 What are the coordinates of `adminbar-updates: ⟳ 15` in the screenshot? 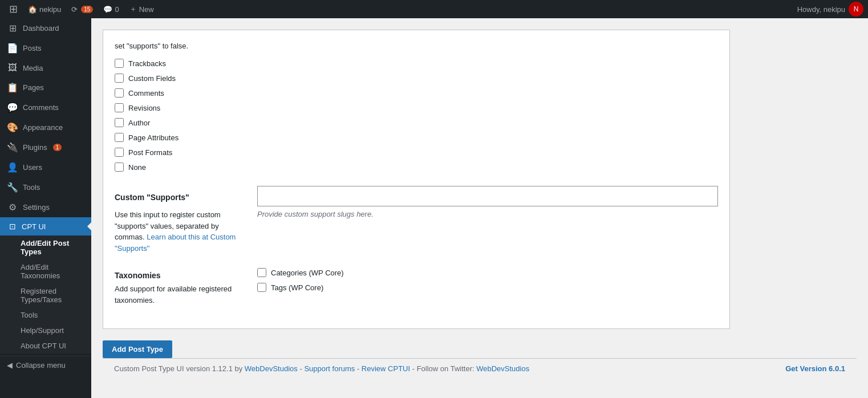 It's located at (82, 9).